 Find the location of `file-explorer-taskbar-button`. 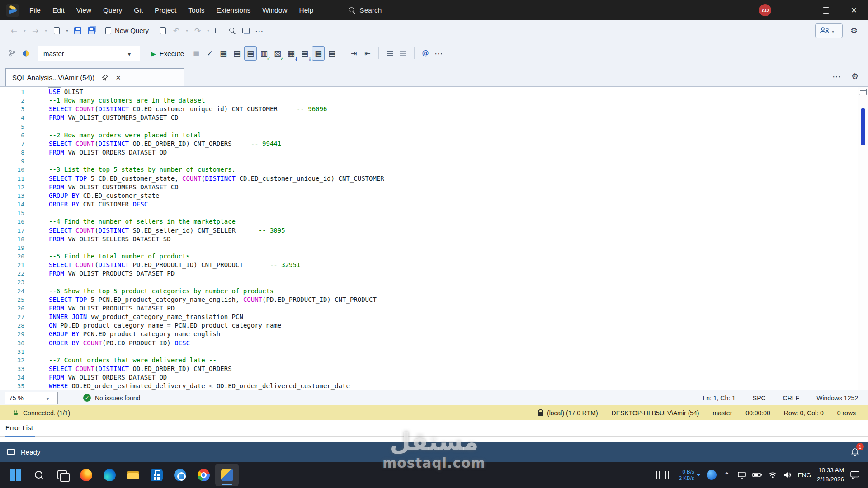

file-explorer-taskbar-button is located at coordinates (133, 475).